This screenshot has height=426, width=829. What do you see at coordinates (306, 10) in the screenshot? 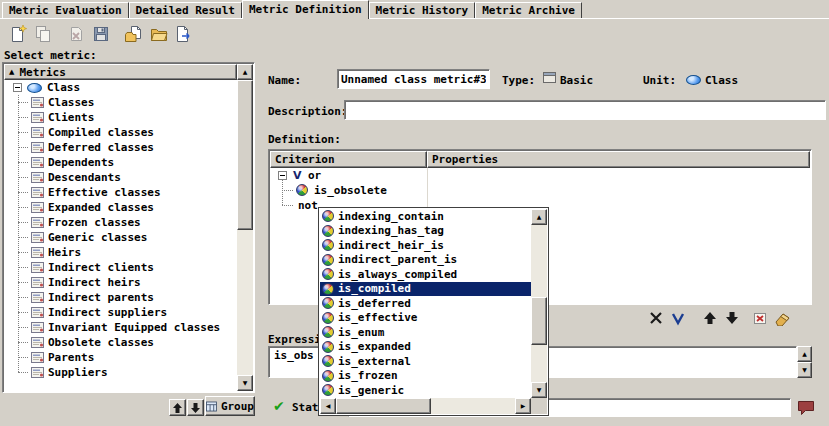
I see `tab-metric-definition: Metric Definition` at bounding box center [306, 10].